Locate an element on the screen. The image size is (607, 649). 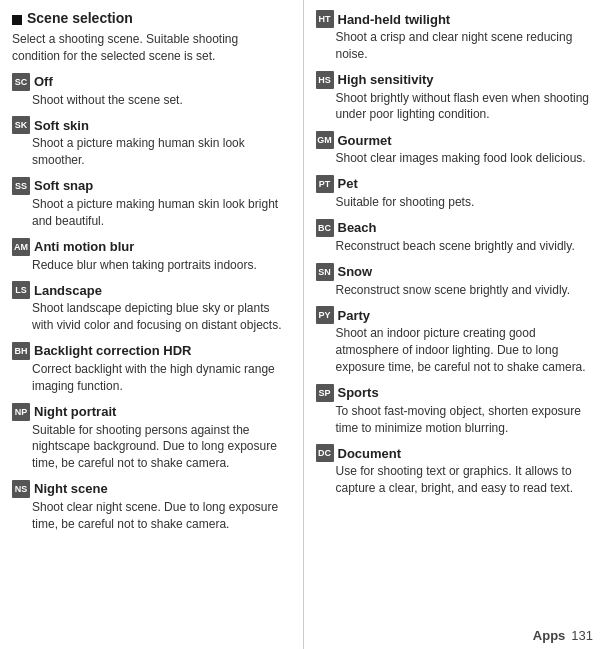
scene-item: NPNight portraitSuitable for shooting pe… is located at coordinates (150, 438).